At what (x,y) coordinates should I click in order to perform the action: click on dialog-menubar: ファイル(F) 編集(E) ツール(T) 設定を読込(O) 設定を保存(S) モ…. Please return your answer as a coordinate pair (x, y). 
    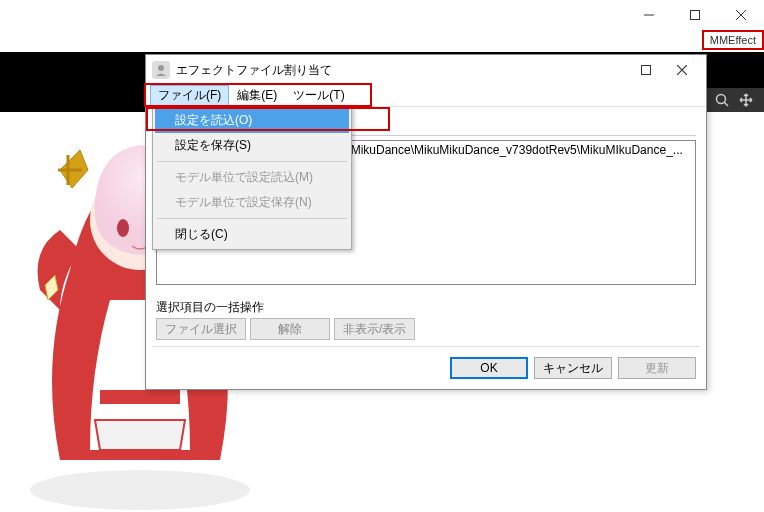
    Looking at the image, I should click on (426, 96).